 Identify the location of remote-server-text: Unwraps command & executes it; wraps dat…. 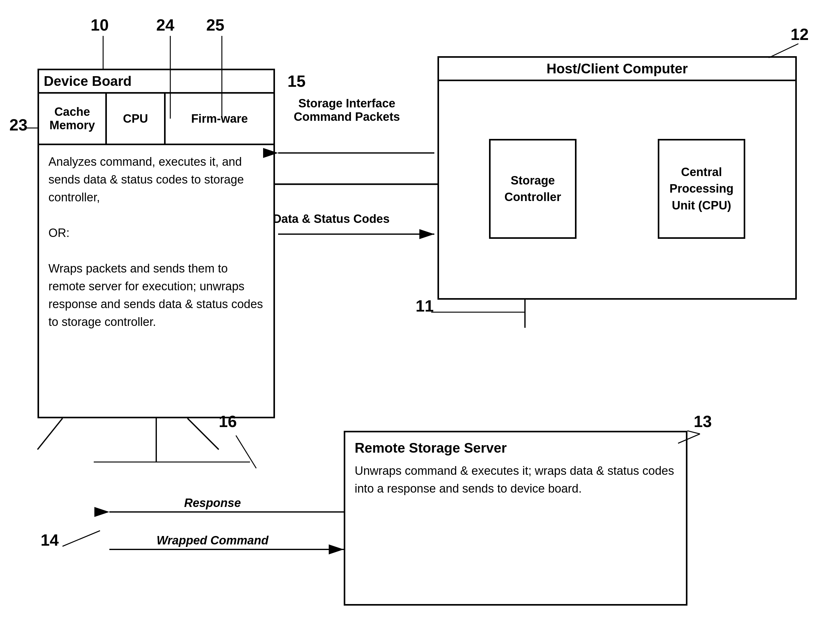
(516, 480).